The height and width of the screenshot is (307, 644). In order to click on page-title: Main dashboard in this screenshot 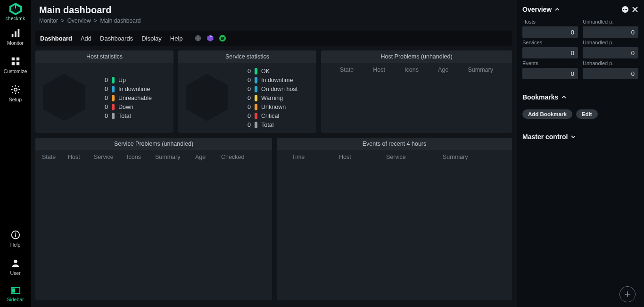, I will do `click(273, 10)`.